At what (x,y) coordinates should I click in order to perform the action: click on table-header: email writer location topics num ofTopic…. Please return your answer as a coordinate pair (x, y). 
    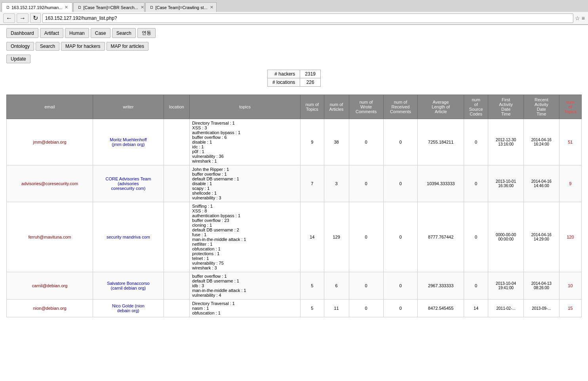
    Looking at the image, I should click on (294, 107).